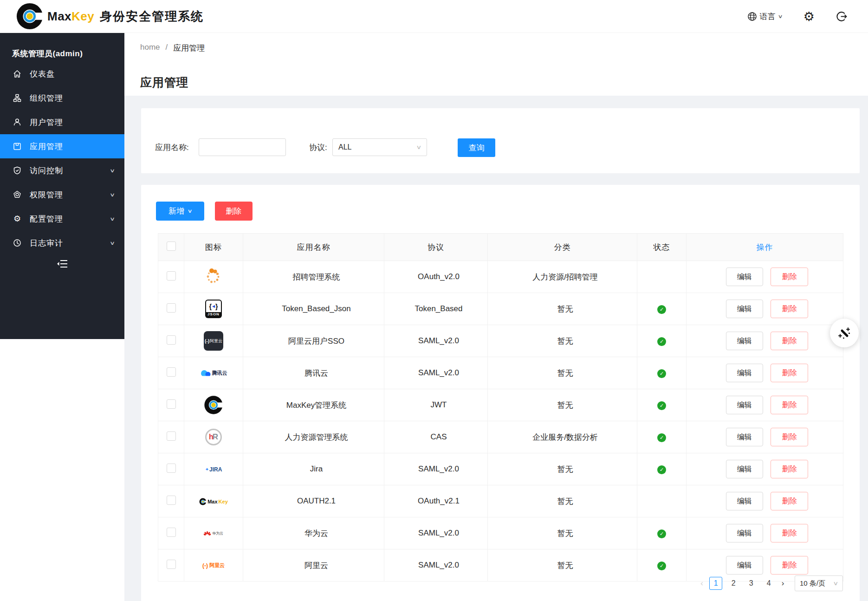 Image resolution: width=868 pixels, height=601 pixels. What do you see at coordinates (318, 148) in the screenshot?
I see `protocol-label: 协议:` at bounding box center [318, 148].